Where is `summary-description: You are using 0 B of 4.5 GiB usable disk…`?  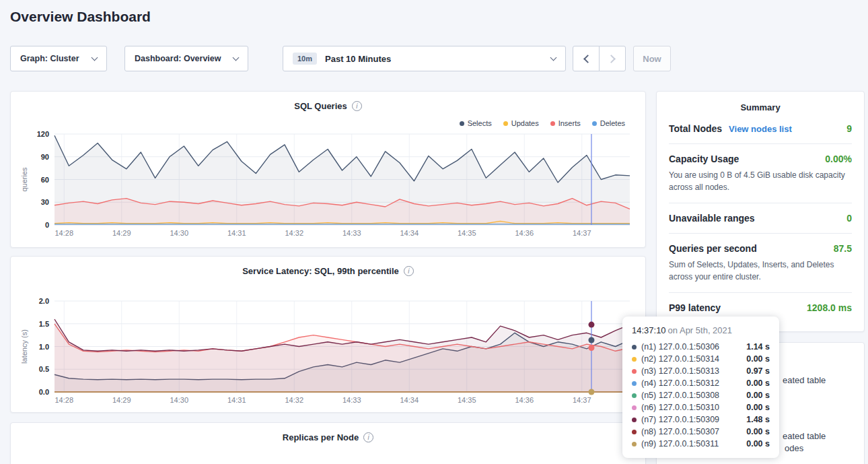
summary-description: You are using 0 B of 4.5 GiB usable disk… is located at coordinates (760, 181).